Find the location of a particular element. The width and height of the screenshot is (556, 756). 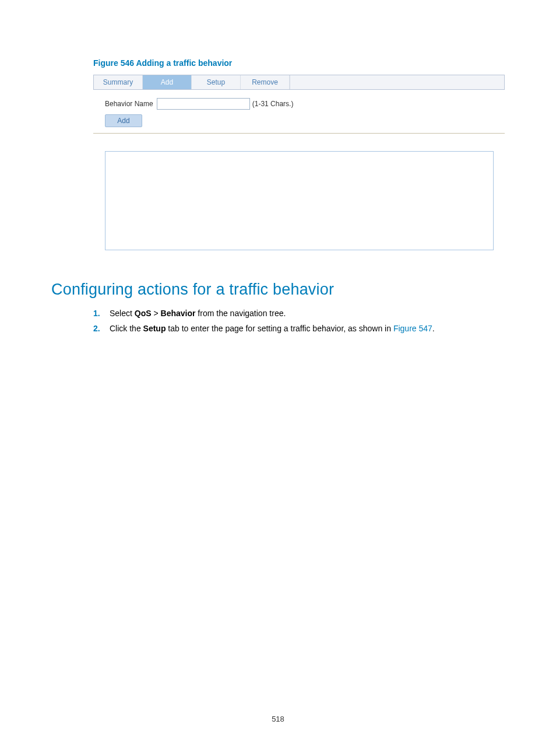

tab-bar: Summary Add Setup Remove is located at coordinates (299, 82).